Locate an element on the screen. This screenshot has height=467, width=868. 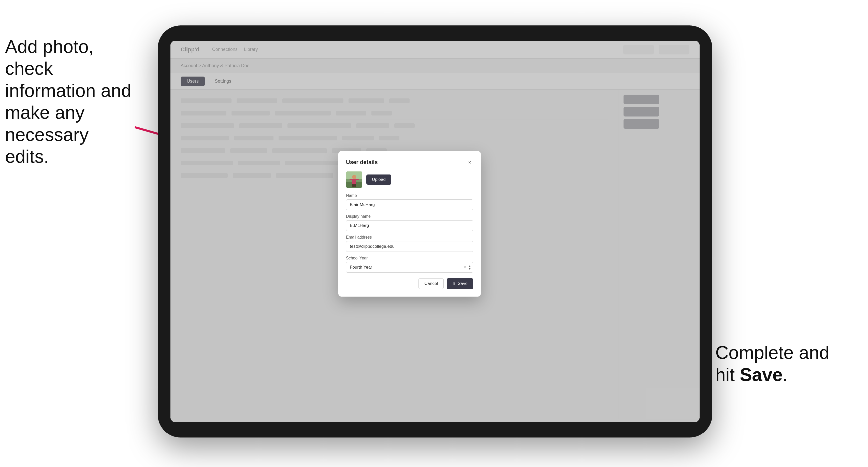
school-year-wrapper: × ▲ ▼ is located at coordinates (410, 268).